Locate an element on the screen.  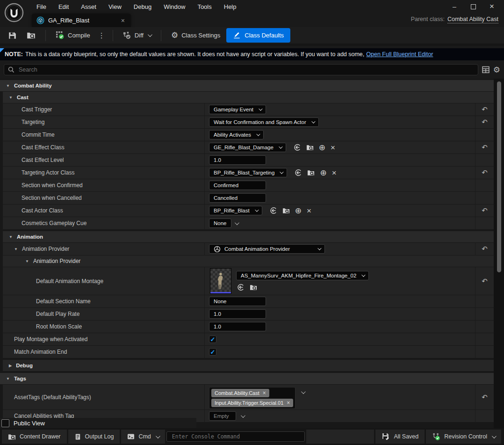
gameplay-tag-chip: Input.Ability.Trigger.Special.01× is located at coordinates (252, 403).